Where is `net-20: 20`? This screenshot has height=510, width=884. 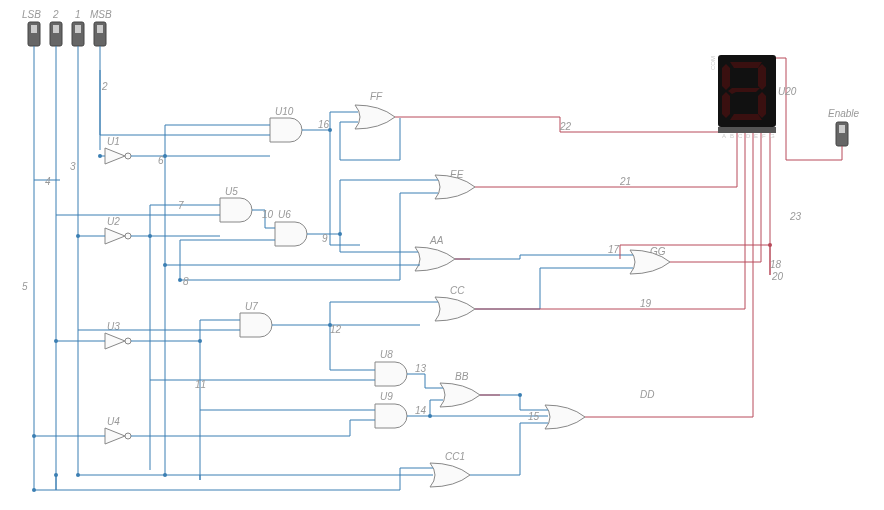
net-20: 20 is located at coordinates (778, 276).